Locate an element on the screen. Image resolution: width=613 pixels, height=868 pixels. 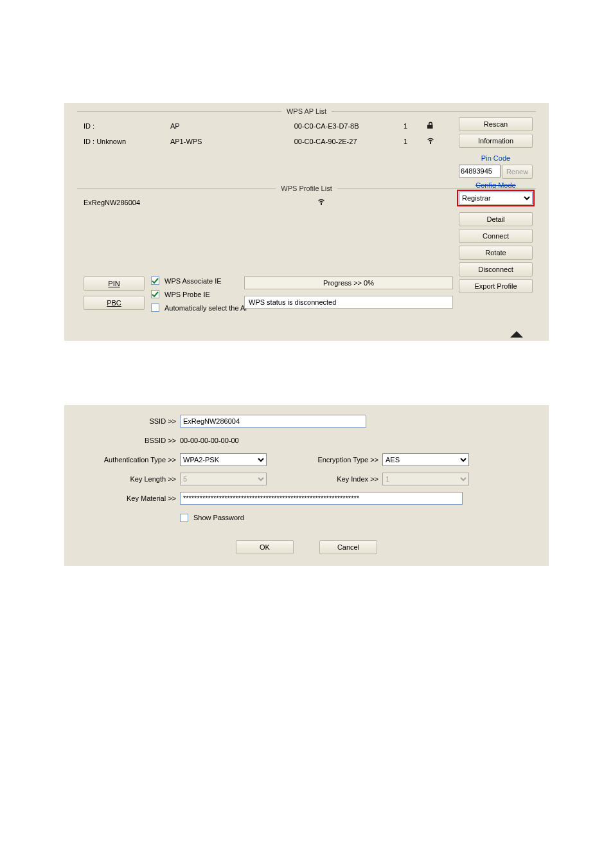
detail-button: Detail is located at coordinates (496, 219).